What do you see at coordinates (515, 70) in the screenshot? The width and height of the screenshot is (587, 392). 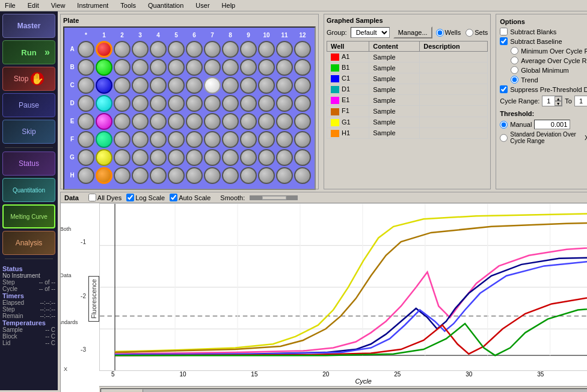 I see `global-min-radio` at bounding box center [515, 70].